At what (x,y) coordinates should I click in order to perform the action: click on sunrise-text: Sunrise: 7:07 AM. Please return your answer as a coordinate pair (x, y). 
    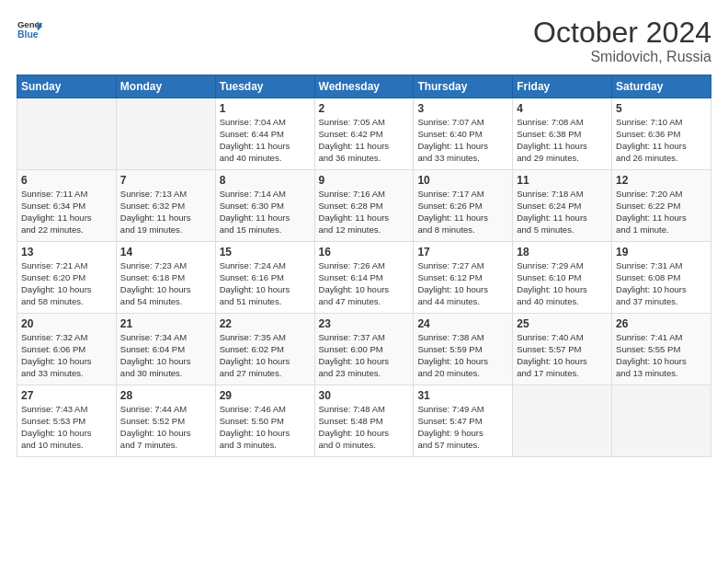
    Looking at the image, I should click on (463, 123).